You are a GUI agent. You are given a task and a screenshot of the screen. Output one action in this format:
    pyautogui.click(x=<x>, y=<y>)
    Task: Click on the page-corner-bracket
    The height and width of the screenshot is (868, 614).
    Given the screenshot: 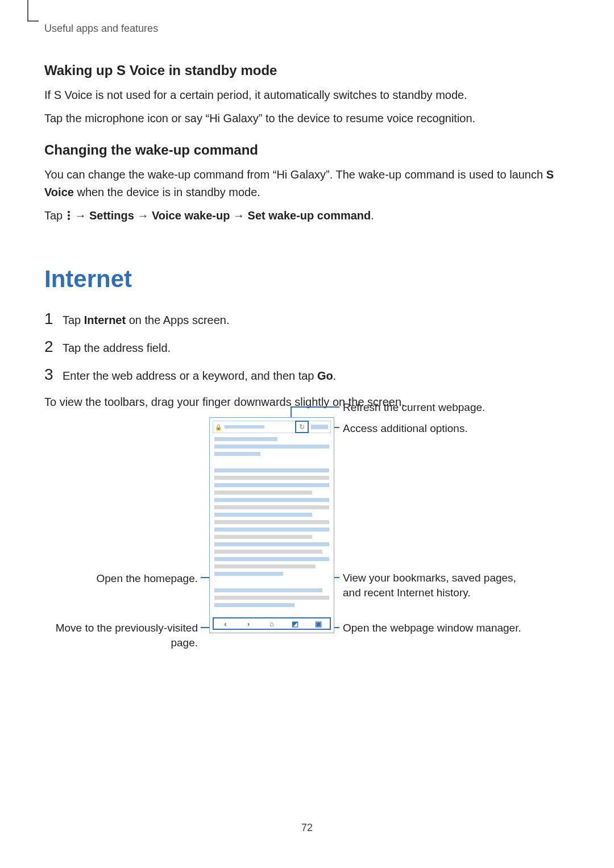 What is the action you would take?
    pyautogui.click(x=33, y=11)
    